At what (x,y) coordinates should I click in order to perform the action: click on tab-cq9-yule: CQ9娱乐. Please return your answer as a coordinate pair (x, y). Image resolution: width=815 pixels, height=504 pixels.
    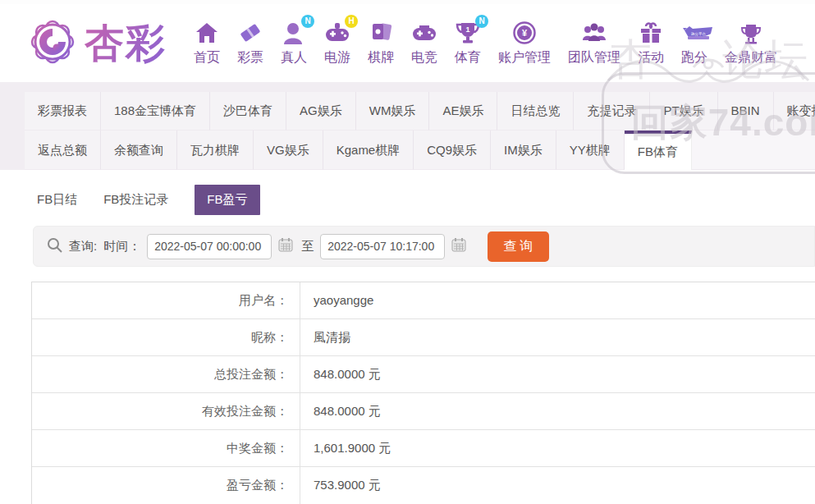
    Looking at the image, I should click on (452, 150).